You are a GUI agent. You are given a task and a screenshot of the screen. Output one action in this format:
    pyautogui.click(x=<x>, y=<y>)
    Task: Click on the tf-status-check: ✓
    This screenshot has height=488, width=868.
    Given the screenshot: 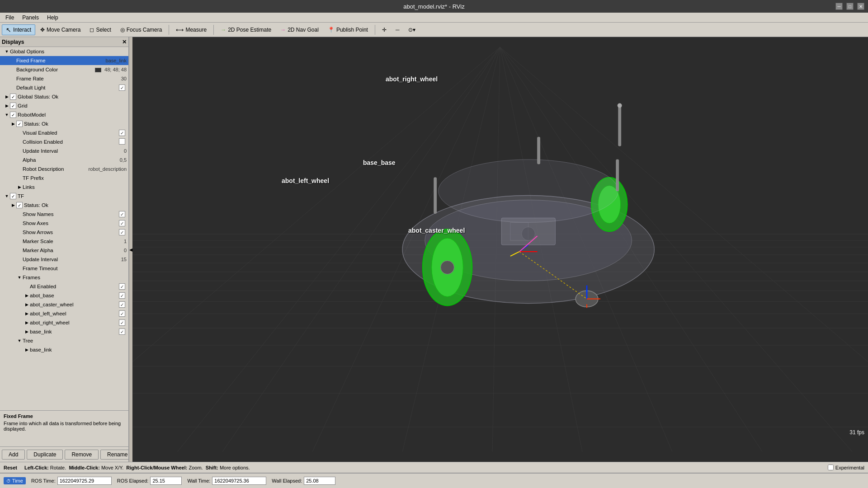 What is the action you would take?
    pyautogui.click(x=19, y=205)
    